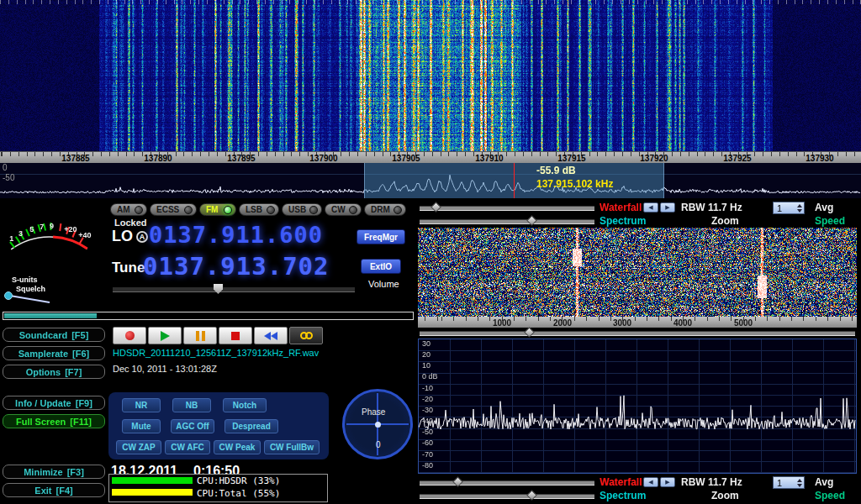 This screenshot has width=861, height=504. I want to click on mode-button-drm: DRM, so click(385, 210).